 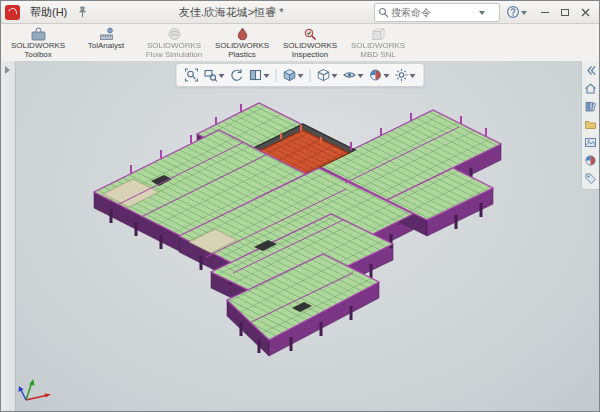 What do you see at coordinates (237, 75) in the screenshot?
I see `previous-view-button` at bounding box center [237, 75].